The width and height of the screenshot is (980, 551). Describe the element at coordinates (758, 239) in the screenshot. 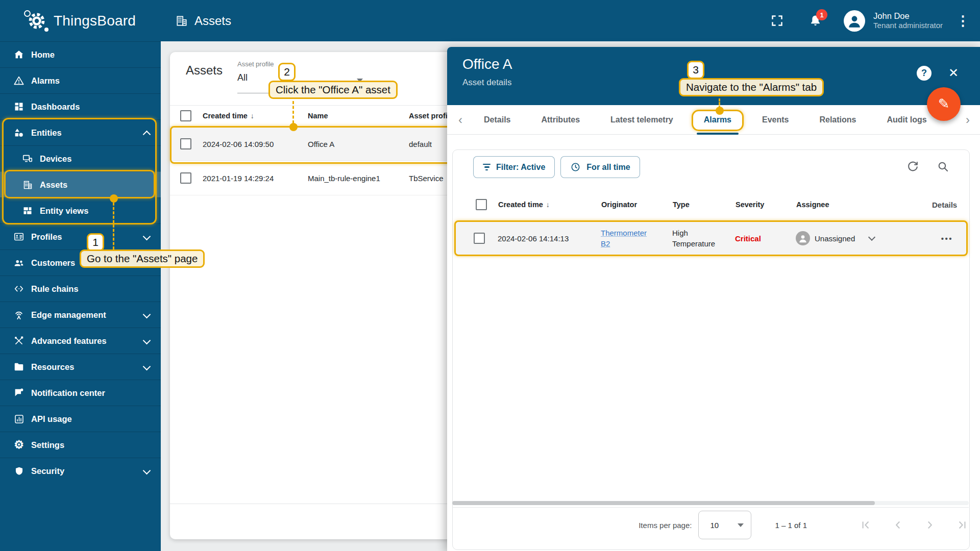

I see `cell-severity: Critical` at that location.